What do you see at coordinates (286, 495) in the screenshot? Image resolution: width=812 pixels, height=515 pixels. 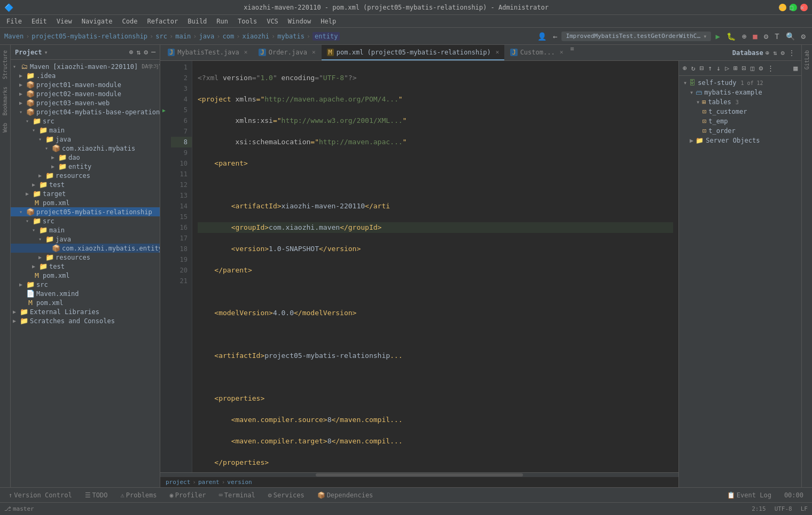 I see `bottom-tab-services: ⚙ Services` at bounding box center [286, 495].